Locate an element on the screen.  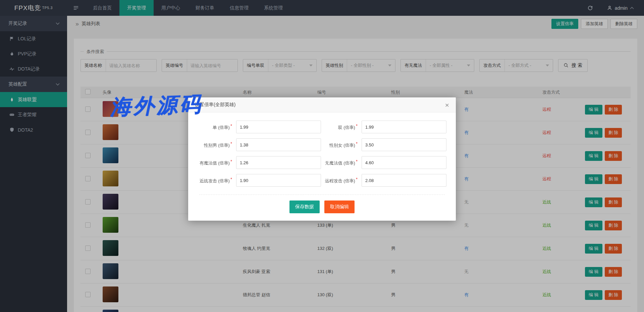
modal-field: 近战攻击 (倍率)* is located at coordinates (259, 180).